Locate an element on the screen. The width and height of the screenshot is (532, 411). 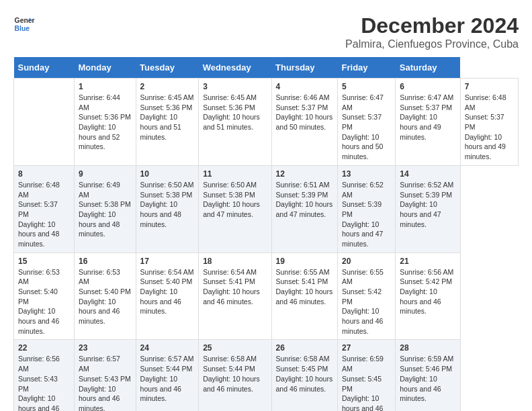
day-cell: 5 Sunrise: 6:47 AMSunset: 5:37 PMDayligh… is located at coordinates (367, 122).